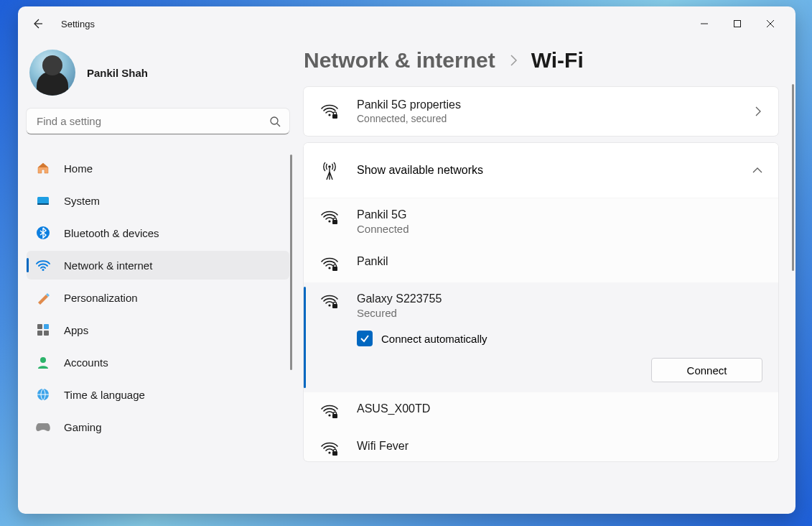  Describe the element at coordinates (383, 229) in the screenshot. I see `network-status: Connected` at that location.